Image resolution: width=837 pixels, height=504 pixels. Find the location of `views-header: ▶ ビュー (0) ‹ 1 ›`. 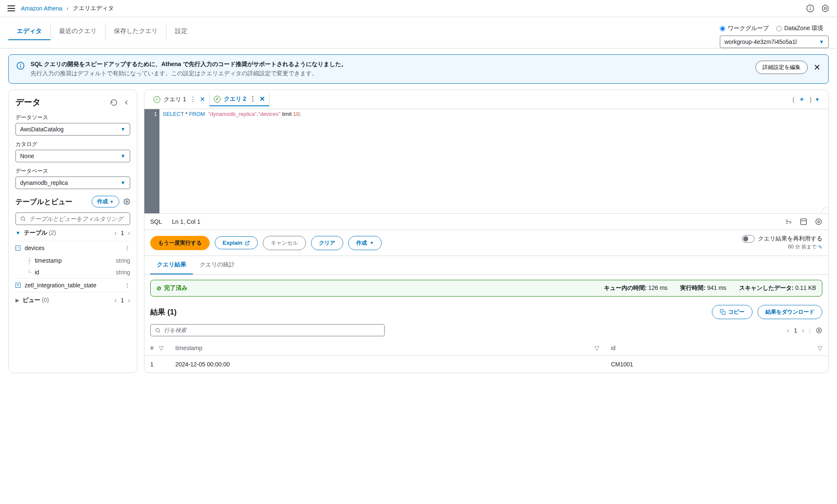

views-header: ▶ ビュー (0) ‹ 1 › is located at coordinates (73, 300).